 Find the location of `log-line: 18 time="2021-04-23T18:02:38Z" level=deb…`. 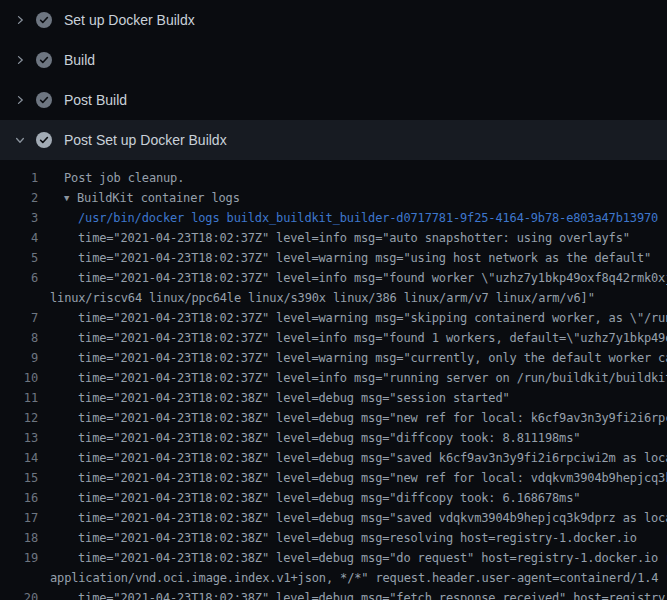

log-line: 18 time="2021-04-23T18:02:38Z" level=deb… is located at coordinates (334, 538).